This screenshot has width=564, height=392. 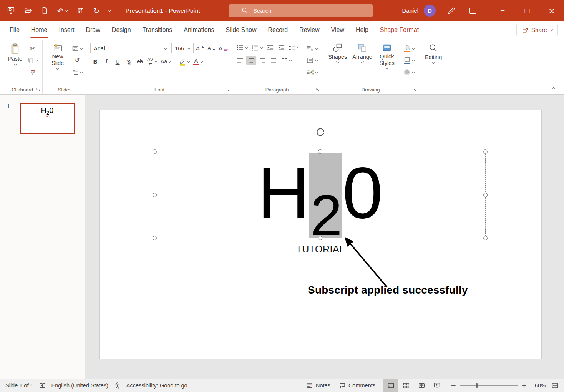 What do you see at coordinates (28, 11) in the screenshot?
I see `open-file-icon` at bounding box center [28, 11].